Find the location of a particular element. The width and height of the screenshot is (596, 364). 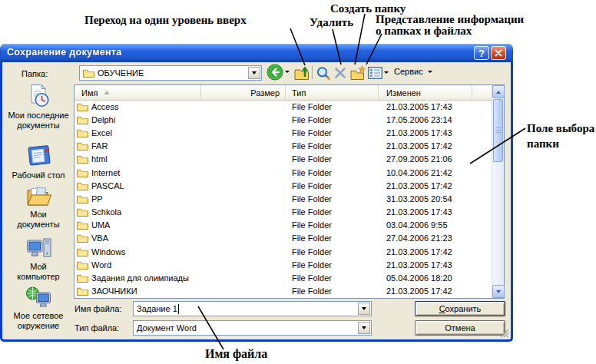

file-list-row: FAR File Folder 21.03.2005 17:42 is located at coordinates (283, 146).